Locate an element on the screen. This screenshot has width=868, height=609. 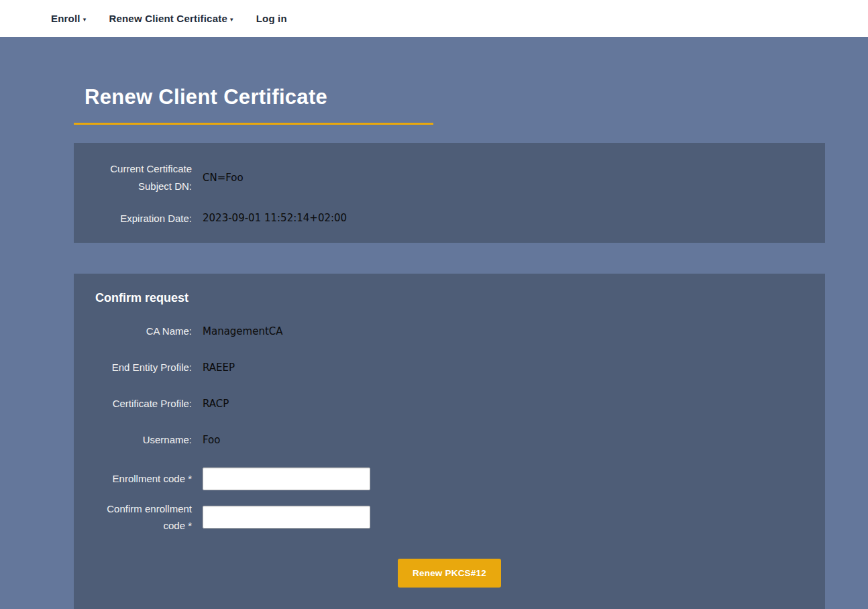
end-entity-profile-value: RAEEP is located at coordinates (219, 368).